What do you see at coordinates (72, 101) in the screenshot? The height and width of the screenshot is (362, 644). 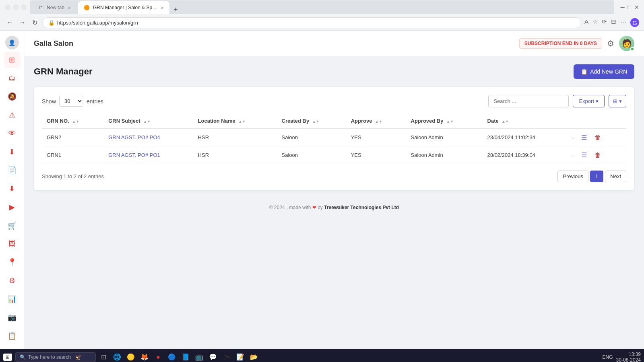 I see `show-entries: Show 30 10 25 50 100 entries` at bounding box center [72, 101].